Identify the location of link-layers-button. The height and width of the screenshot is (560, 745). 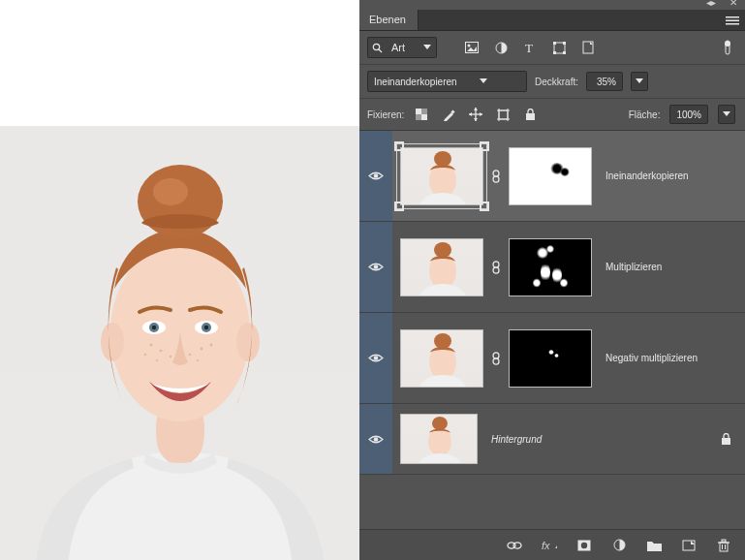
(514, 545).